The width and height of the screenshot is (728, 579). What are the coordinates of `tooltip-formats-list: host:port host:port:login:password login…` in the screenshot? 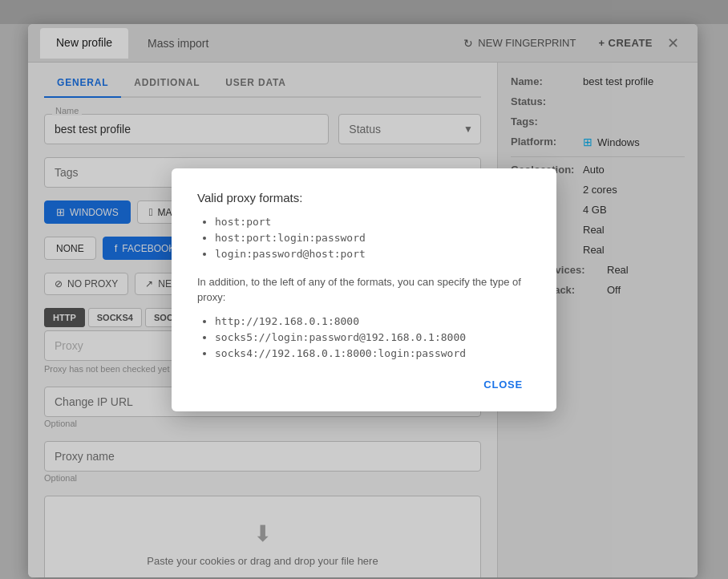 It's located at (364, 237).